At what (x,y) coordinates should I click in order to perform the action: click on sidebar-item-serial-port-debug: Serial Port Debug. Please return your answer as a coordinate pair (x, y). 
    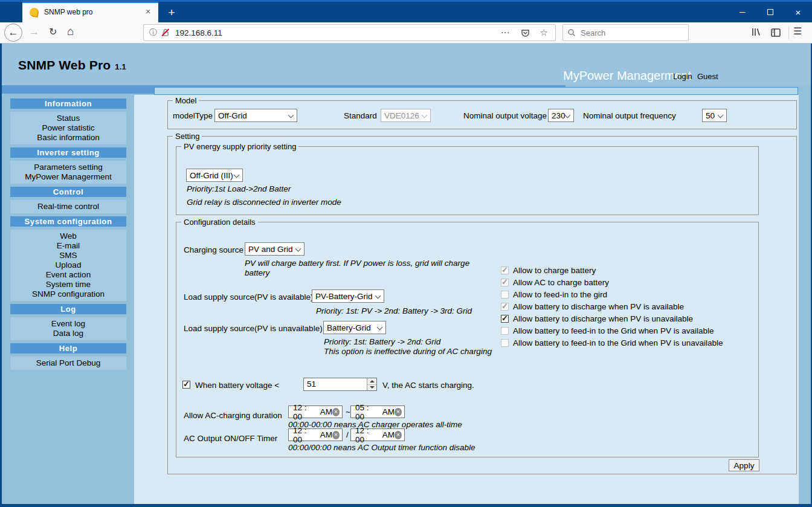
    Looking at the image, I should click on (68, 363).